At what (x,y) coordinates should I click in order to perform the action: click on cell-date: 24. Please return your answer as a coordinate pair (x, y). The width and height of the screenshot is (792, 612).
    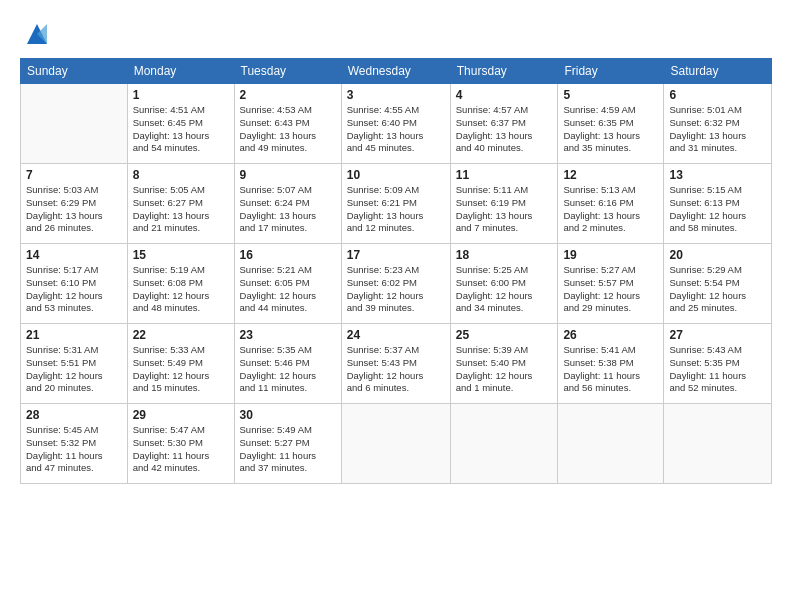
    Looking at the image, I should click on (396, 335).